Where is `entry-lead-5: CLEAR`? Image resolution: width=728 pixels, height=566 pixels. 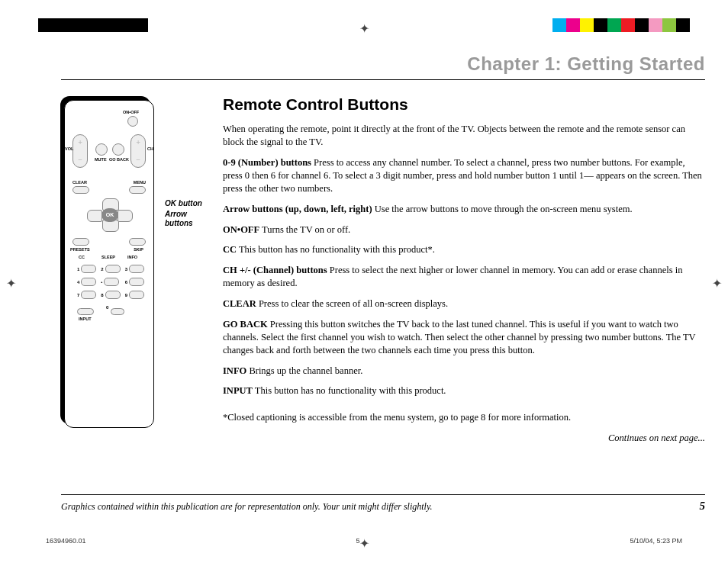
entry-lead-5: CLEAR is located at coordinates (240, 304).